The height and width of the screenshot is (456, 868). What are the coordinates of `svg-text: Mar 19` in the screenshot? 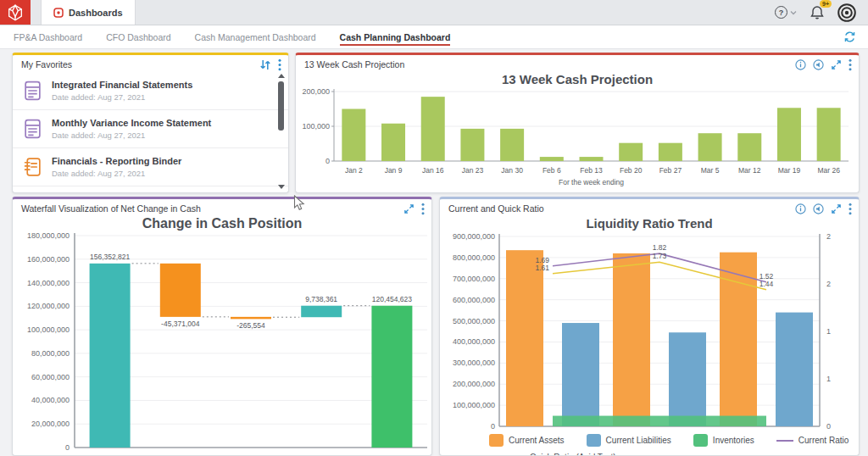 It's located at (790, 170).